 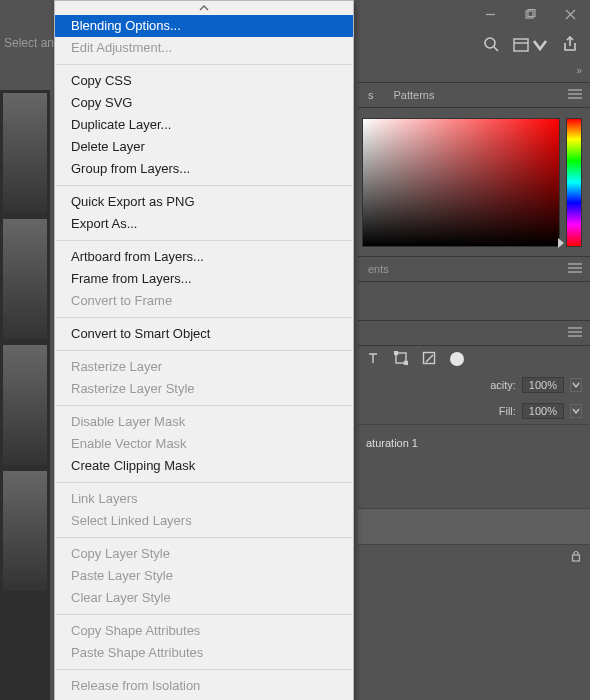 What do you see at coordinates (474, 288) in the screenshot?
I see `adjustments-panel: ents` at bounding box center [474, 288].